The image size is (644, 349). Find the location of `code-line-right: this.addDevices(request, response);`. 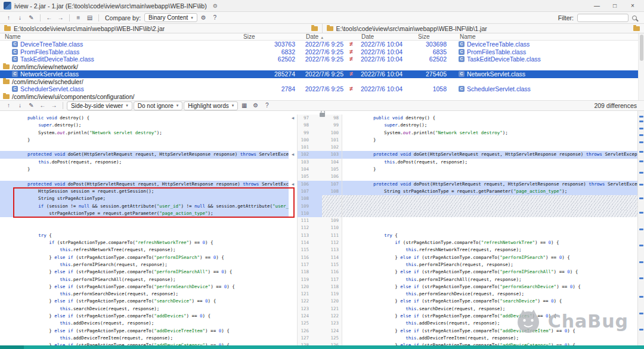

code-line-right: this.addDevices(request, response); is located at coordinates (490, 323).